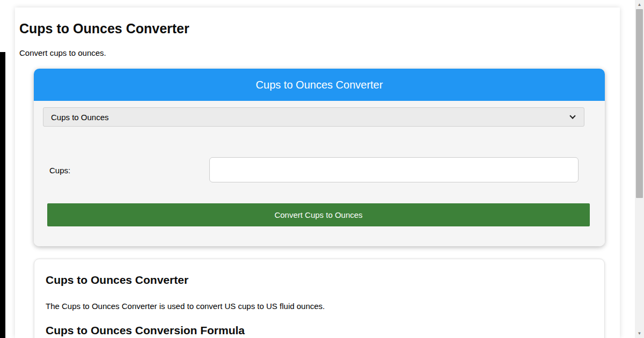 The image size is (644, 338). I want to click on converter-card-header: Cups to Ounces Converter, so click(319, 85).